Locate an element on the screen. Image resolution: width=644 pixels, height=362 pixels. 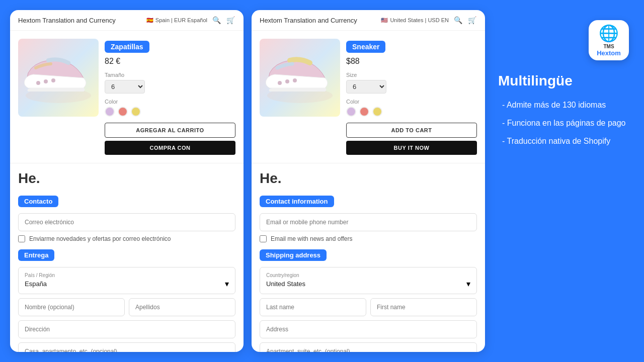
color-label-en: Color is located at coordinates (412, 102).